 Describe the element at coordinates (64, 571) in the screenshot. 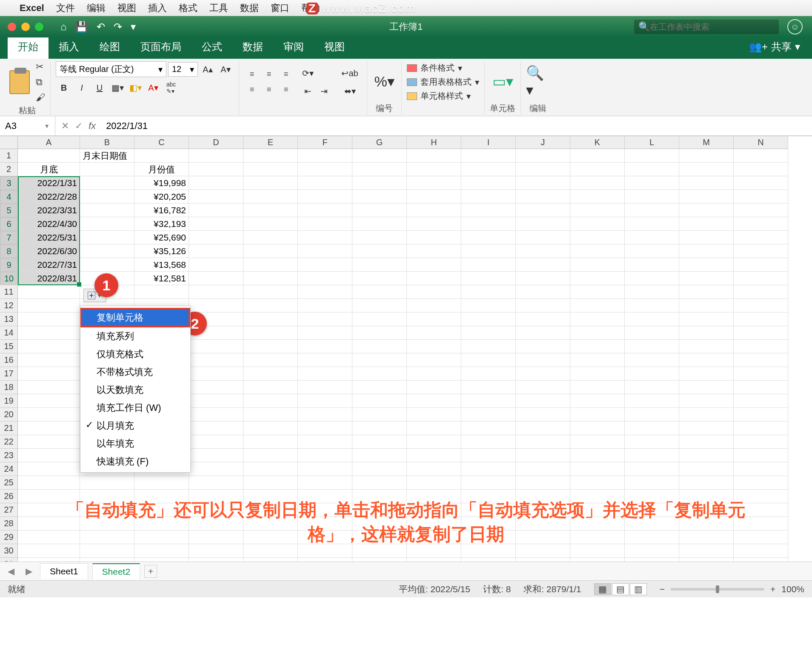

I see `sheet-tab-1: Sheet1` at that location.